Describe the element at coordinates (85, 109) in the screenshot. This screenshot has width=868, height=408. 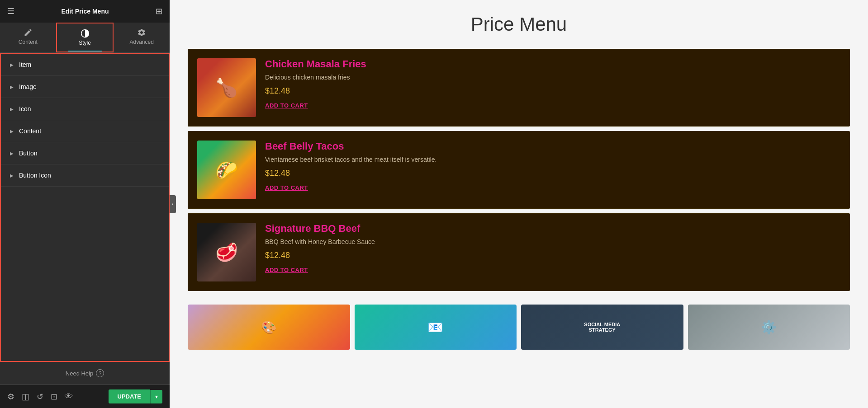
I see `sidebar-item-icon: ▶ Icon` at that location.